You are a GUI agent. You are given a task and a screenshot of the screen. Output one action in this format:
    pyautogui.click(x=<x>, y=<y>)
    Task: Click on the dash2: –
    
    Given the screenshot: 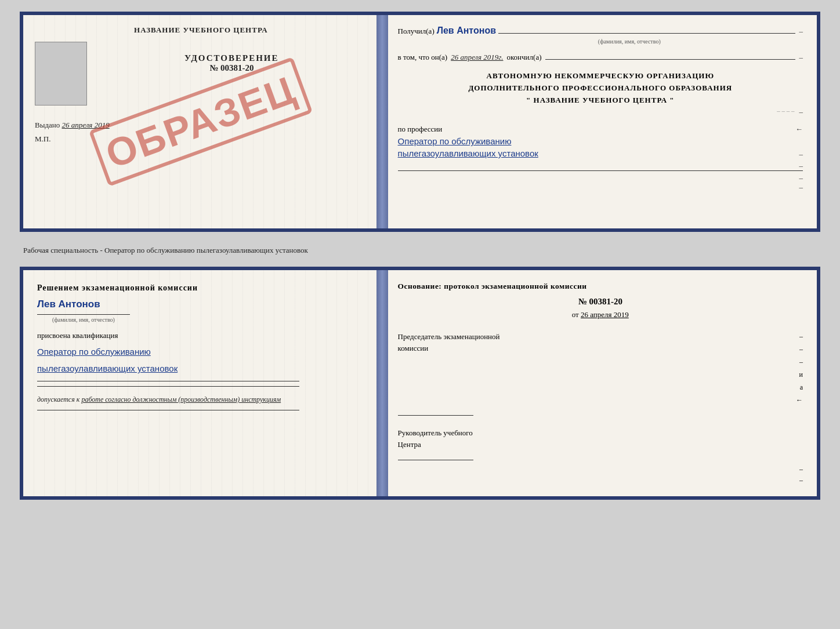 What is the action you would take?
    pyautogui.click(x=801, y=57)
    